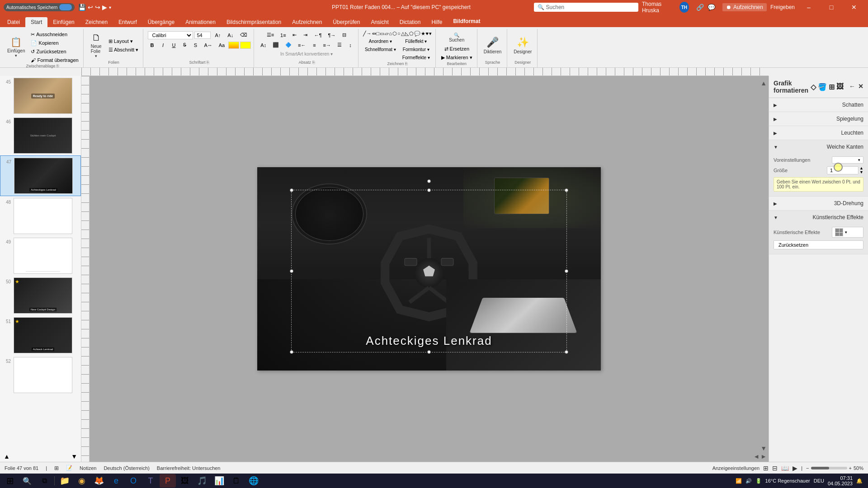  Describe the element at coordinates (82, 7) in the screenshot. I see `save-icon: 💾` at that location.